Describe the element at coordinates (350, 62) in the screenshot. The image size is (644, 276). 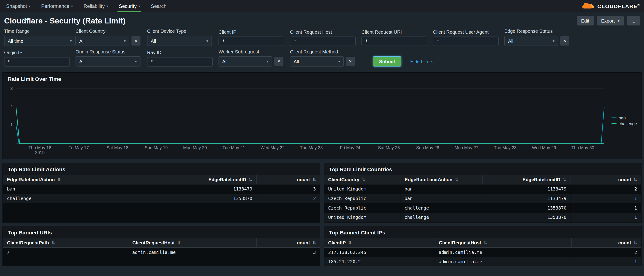
I see `client-request-method-clear-button: ✕` at that location.